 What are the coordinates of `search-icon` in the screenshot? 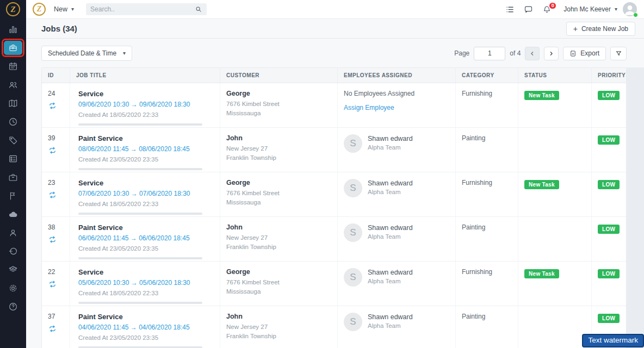 It's located at (199, 9).